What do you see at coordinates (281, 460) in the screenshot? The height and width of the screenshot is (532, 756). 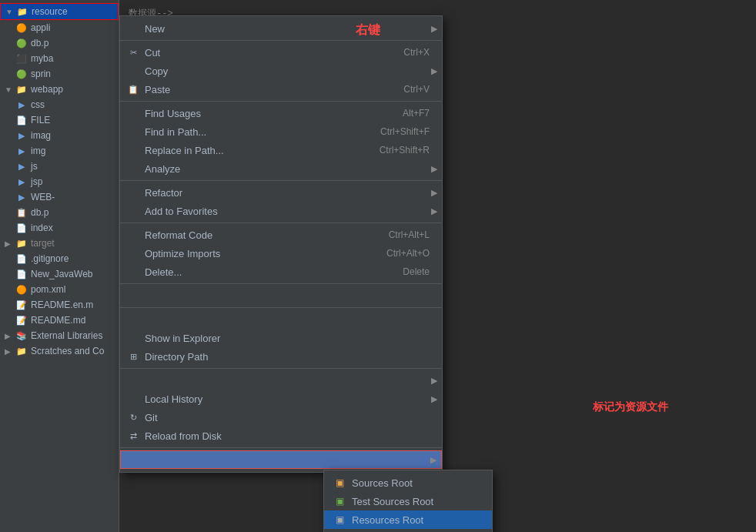 I see `menu-item-mark-directory: ▶` at bounding box center [281, 460].